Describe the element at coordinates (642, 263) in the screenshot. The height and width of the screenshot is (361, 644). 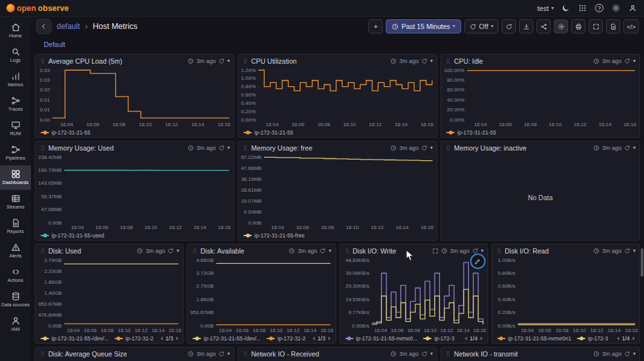
I see `scrollbar-thumb` at that location.